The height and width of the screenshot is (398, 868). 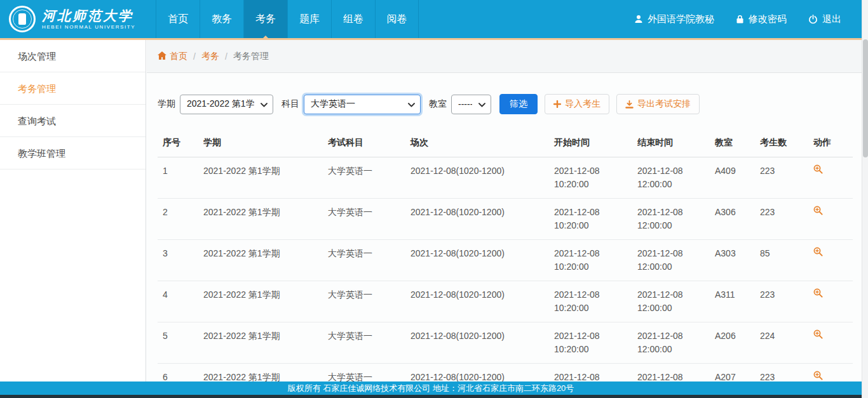 What do you see at coordinates (309, 19) in the screenshot?
I see `nav-item-question-bank: 题库` at bounding box center [309, 19].